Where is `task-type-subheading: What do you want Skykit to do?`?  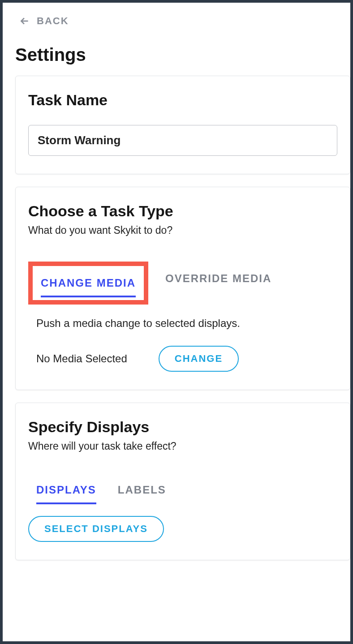
task-type-subheading: What do you want Skykit to do? is located at coordinates (183, 230).